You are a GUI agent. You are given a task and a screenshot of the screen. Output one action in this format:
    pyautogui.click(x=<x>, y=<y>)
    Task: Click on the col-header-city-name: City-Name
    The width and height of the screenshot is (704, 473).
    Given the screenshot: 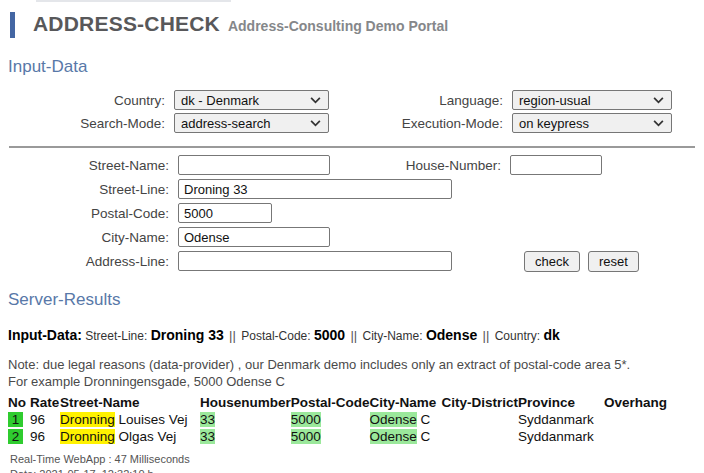 What is the action you would take?
    pyautogui.click(x=406, y=402)
    